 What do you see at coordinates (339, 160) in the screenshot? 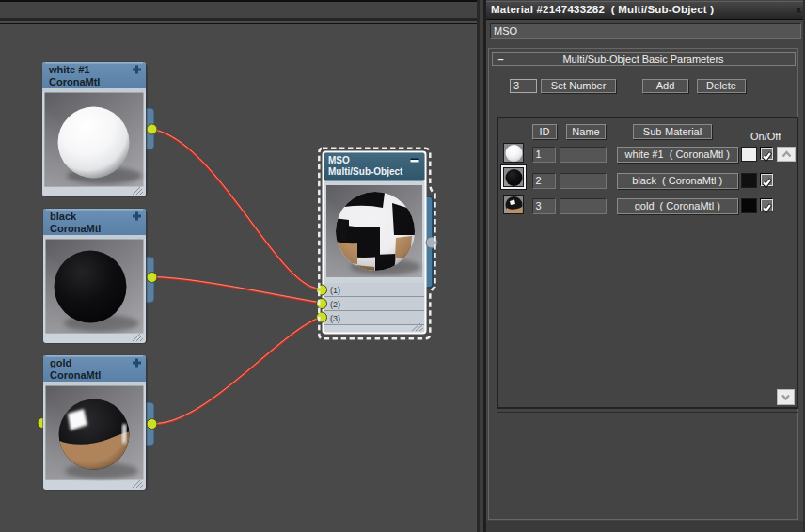
I see `svg-text: MSO` at bounding box center [339, 160].